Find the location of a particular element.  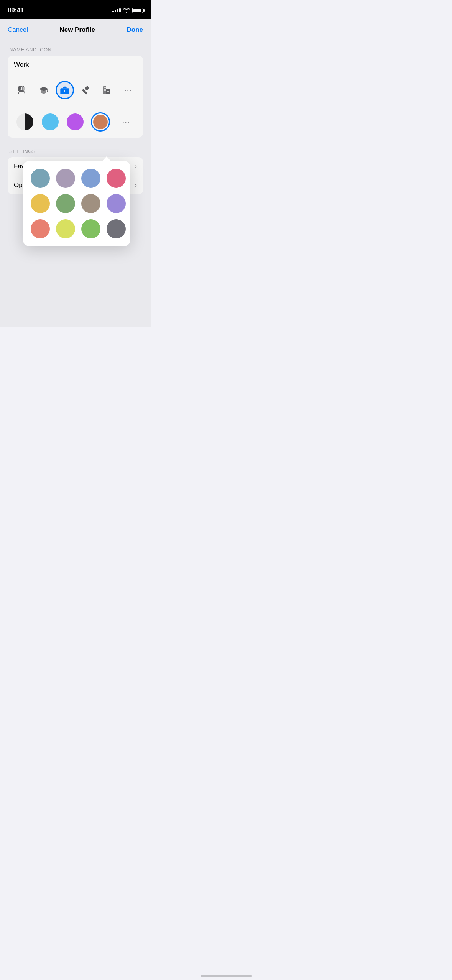

color-grid is located at coordinates (77, 204).